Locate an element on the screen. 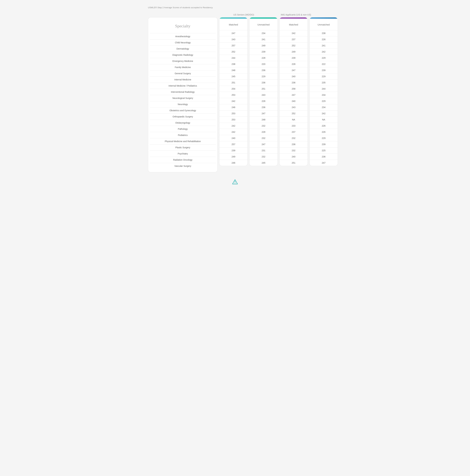 The width and height of the screenshot is (470, 476). specialty-row: Diagnostic Radiology is located at coordinates (183, 55).